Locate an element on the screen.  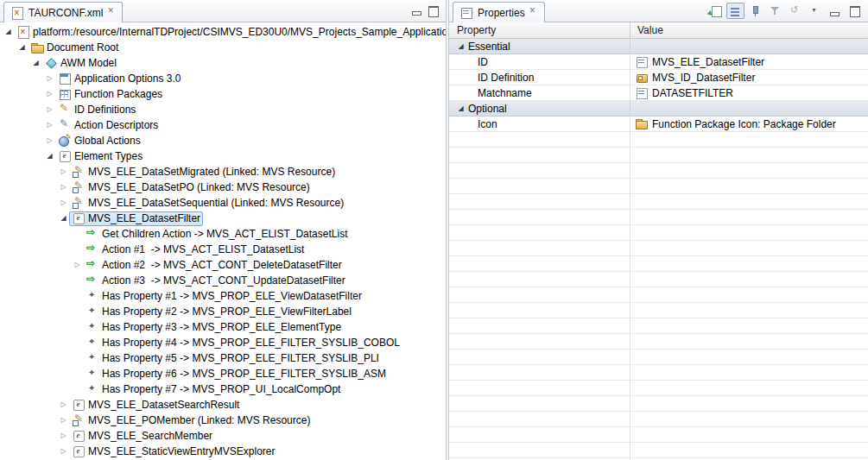
tree-node: MVS_ELE_SearchMember is located at coordinates (142, 437).